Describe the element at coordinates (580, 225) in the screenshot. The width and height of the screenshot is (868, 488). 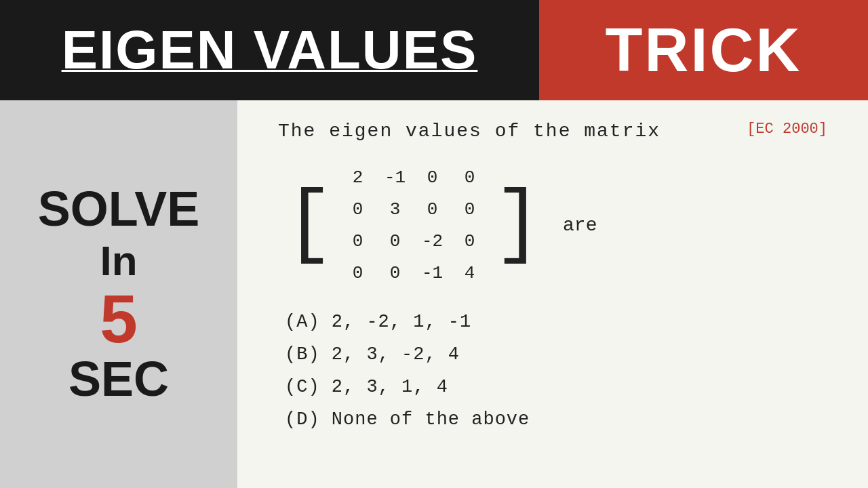
I see `are-text: are` at that location.